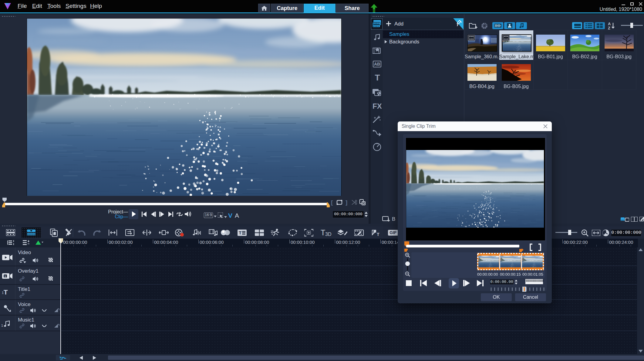 Image resolution: width=644 pixels, height=361 pixels. What do you see at coordinates (5, 276) in the screenshot?
I see `svg-text: 1` at bounding box center [5, 276].